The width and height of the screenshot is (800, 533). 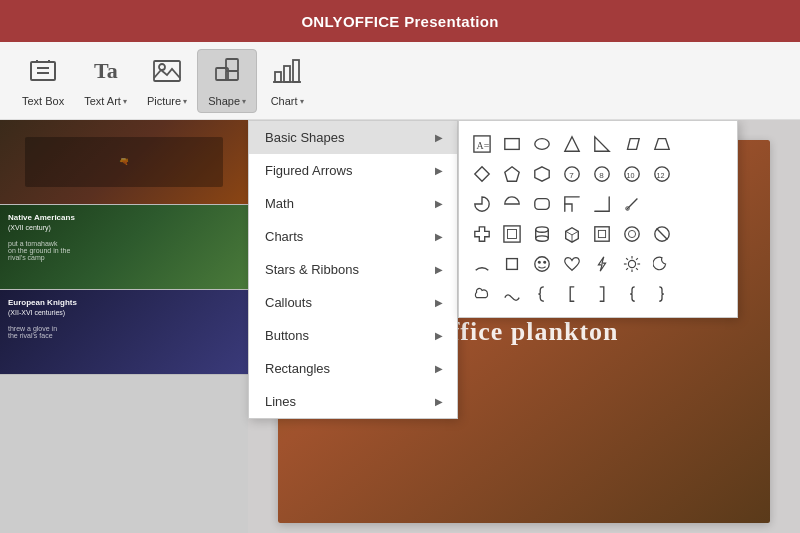 What do you see at coordinates (227, 81) in the screenshot?
I see `toolbar-shape: Shape ▾` at bounding box center [227, 81].